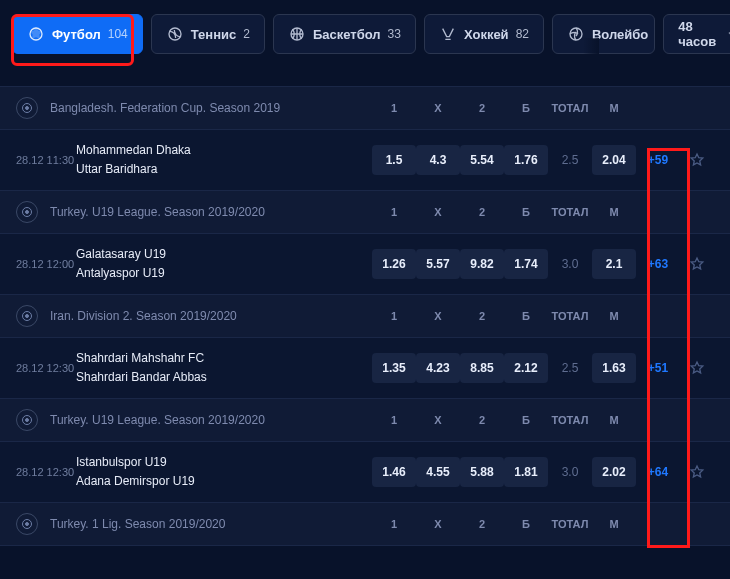 The image size is (730, 579). What do you see at coordinates (78, 34) in the screenshot?
I see `sport-tab-football: Футбол 104` at bounding box center [78, 34].